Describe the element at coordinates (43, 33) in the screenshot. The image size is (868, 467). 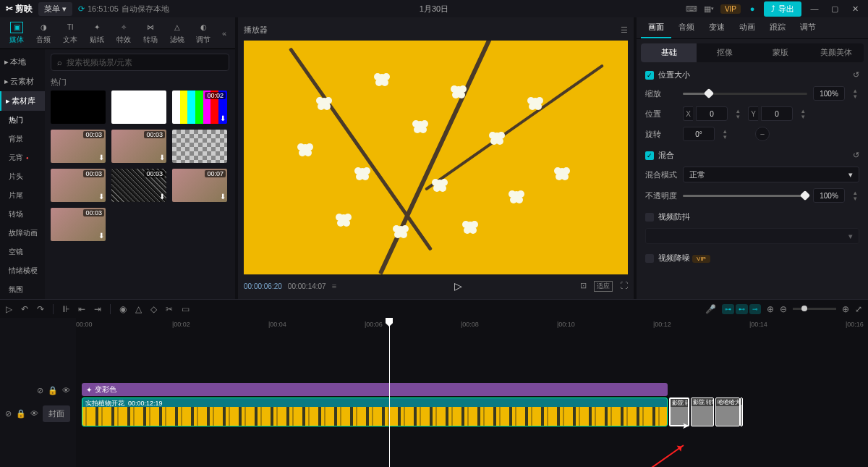
I see `tool-audio-icon: ◑音频` at that location.